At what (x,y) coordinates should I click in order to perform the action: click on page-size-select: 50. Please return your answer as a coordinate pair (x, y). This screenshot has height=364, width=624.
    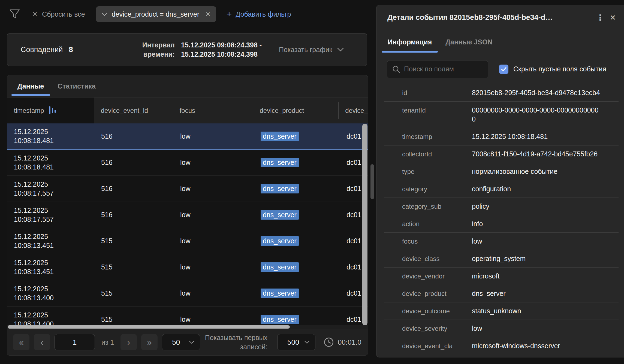
    Looking at the image, I should click on (181, 342).